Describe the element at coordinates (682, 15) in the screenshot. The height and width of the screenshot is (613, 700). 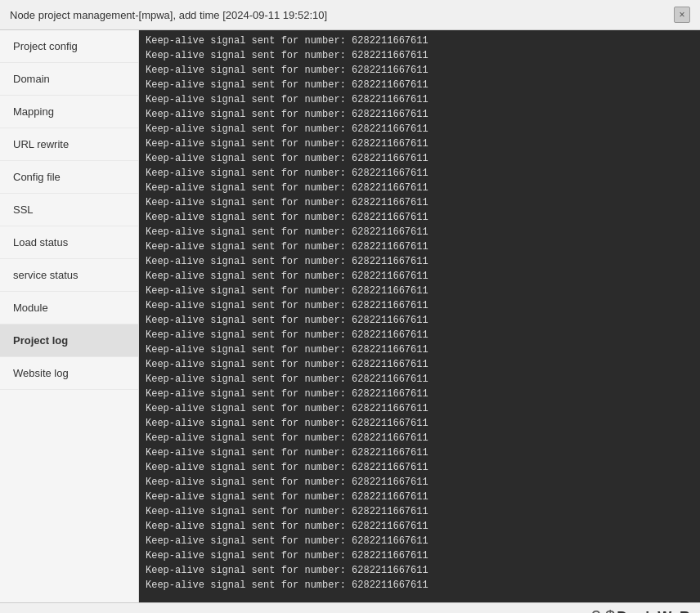
I see `close-icon: ×` at that location.